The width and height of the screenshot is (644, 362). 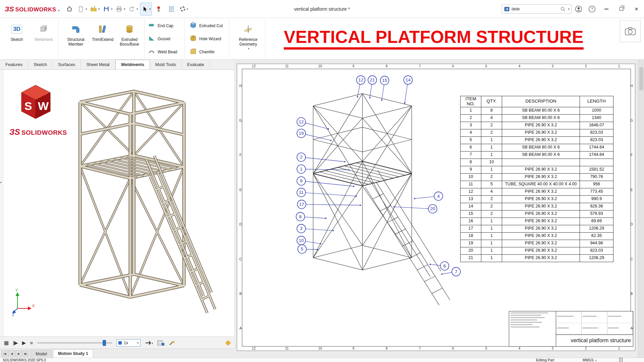 What do you see at coordinates (108, 9) in the screenshot?
I see `save-button: ▾` at bounding box center [108, 9].